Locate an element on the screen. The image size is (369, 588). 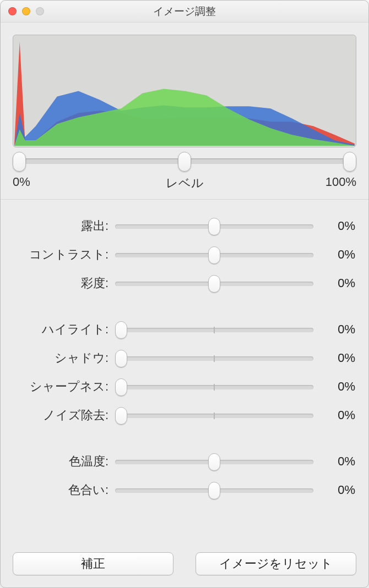
highlights-row: ハイライト: 0% is located at coordinates (184, 329).